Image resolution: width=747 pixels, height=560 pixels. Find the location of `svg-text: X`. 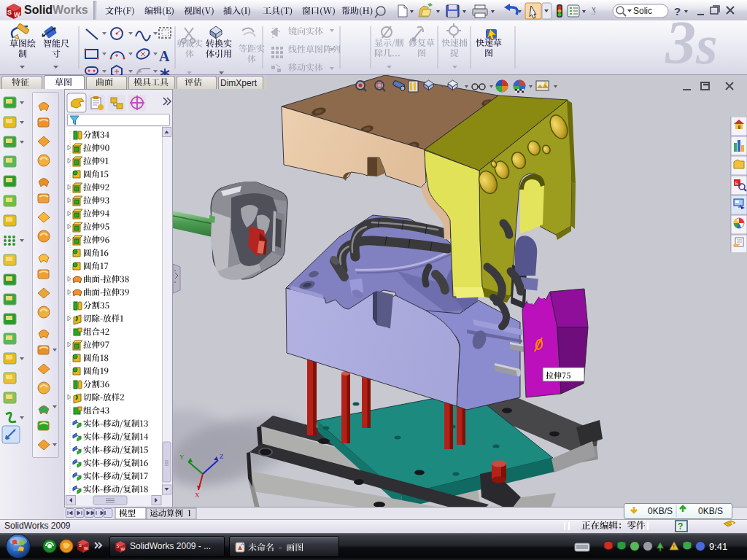

svg-text: X is located at coordinates (197, 495).